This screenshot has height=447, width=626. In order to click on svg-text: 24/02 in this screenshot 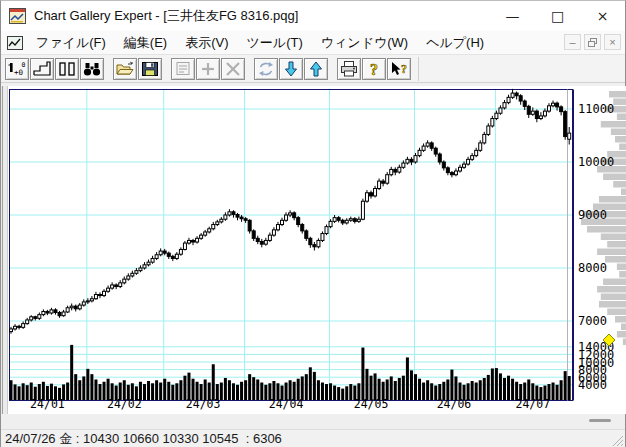, I will do `click(124, 404)`.